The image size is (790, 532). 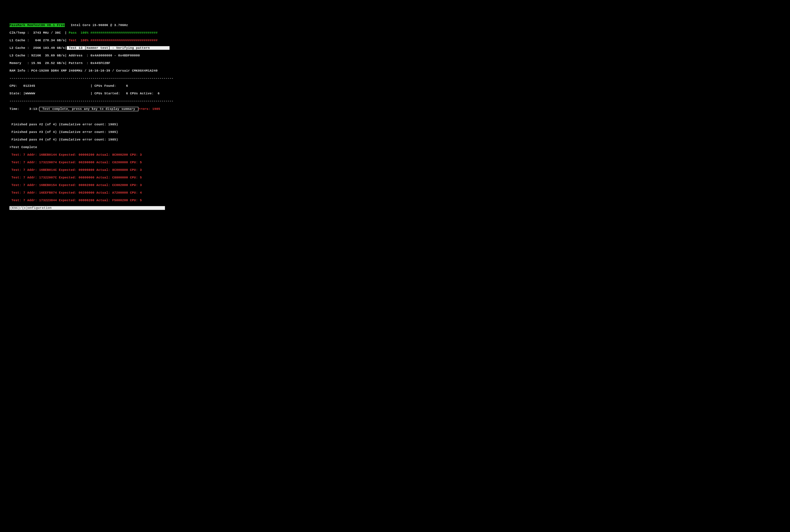 What do you see at coordinates (37, 25) in the screenshot?
I see `title-bar: PassMark MemTest86 V8.1 Free` at bounding box center [37, 25].